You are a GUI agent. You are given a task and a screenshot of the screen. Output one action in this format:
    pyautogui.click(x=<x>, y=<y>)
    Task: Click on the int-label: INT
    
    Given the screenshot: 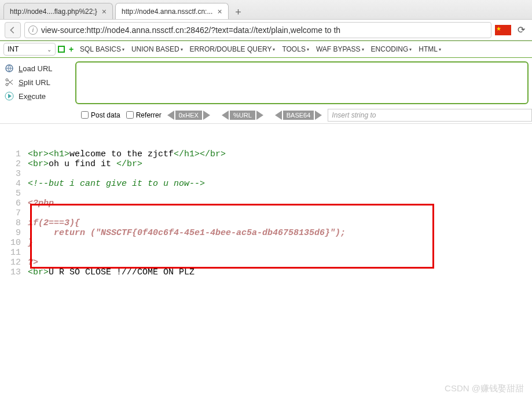 What is the action you would take?
    pyautogui.click(x=13, y=49)
    